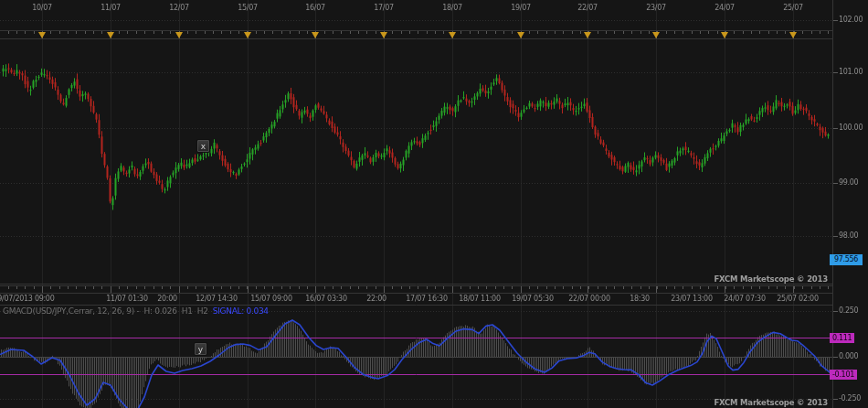 The image size is (868, 408). I want to click on top-axis-date-label: 16/07, so click(315, 8).